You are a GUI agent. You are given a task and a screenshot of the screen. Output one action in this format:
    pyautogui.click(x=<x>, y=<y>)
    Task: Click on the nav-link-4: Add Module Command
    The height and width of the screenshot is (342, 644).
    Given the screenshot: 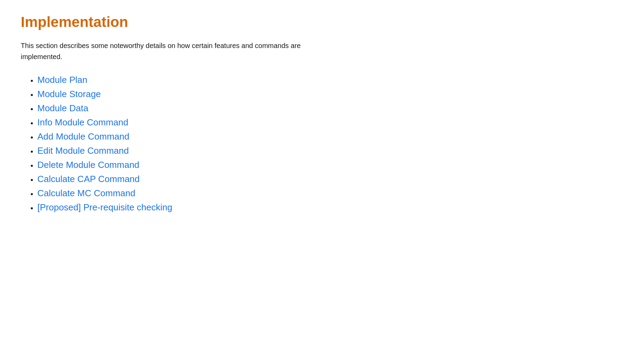 What is the action you would take?
    pyautogui.click(x=83, y=136)
    